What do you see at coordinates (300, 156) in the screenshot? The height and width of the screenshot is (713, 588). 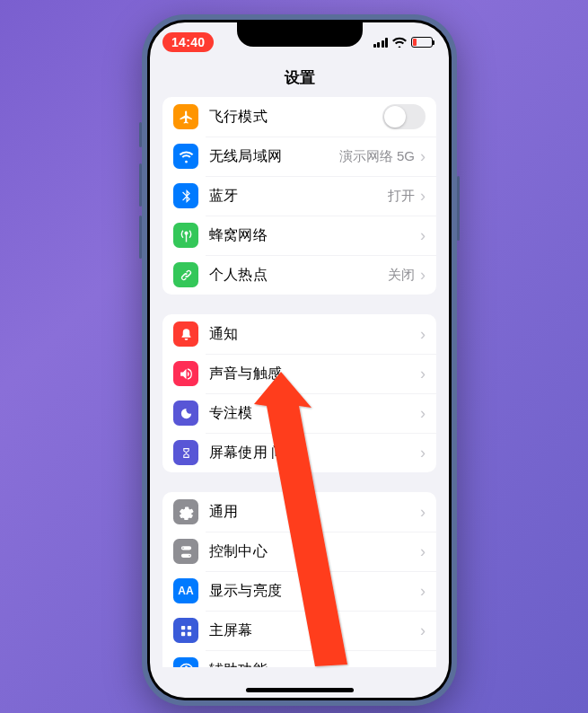 I see `row-wifi: 无线局域网 演示网络 5G ›` at bounding box center [300, 156].